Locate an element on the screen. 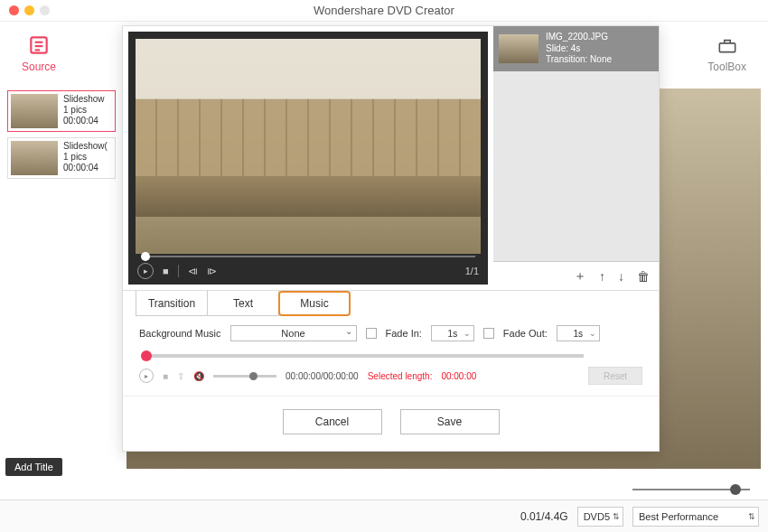 The width and height of the screenshot is (768, 532). clips-toolbar: ＋ ↑ ↓ 🗑 is located at coordinates (576, 275).